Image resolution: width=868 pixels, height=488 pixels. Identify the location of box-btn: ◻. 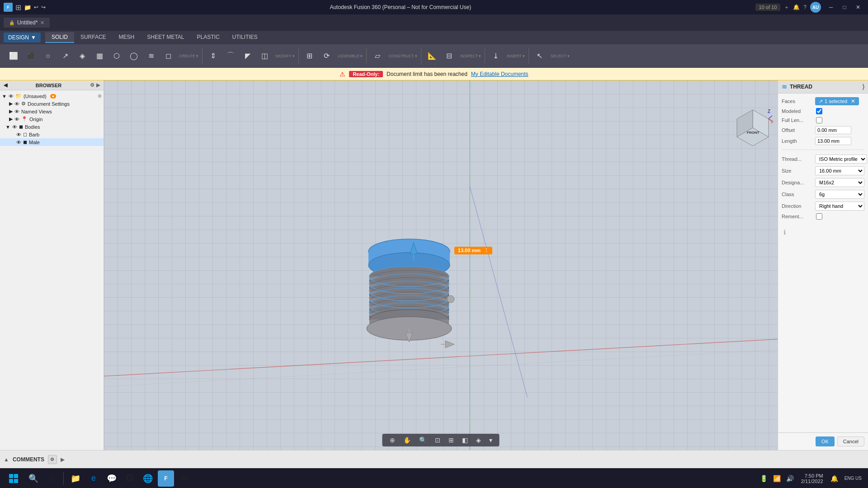
(168, 56).